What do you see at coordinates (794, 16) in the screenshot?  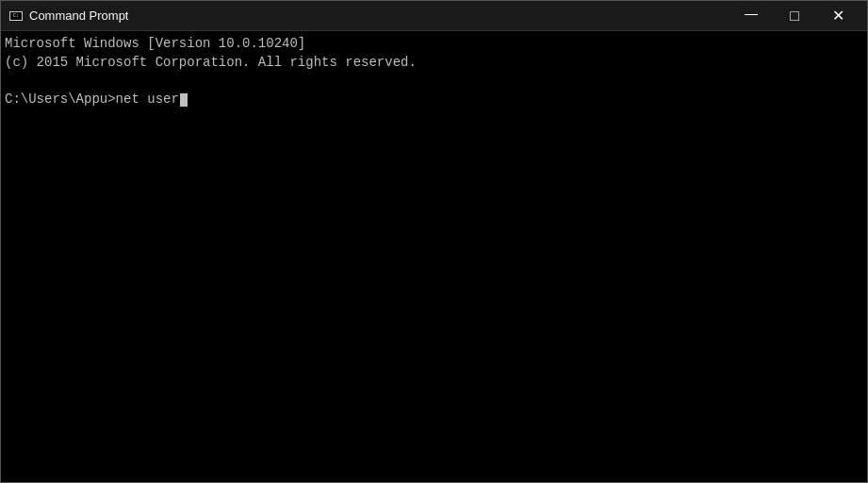 I see `maximize-button: □` at bounding box center [794, 16].